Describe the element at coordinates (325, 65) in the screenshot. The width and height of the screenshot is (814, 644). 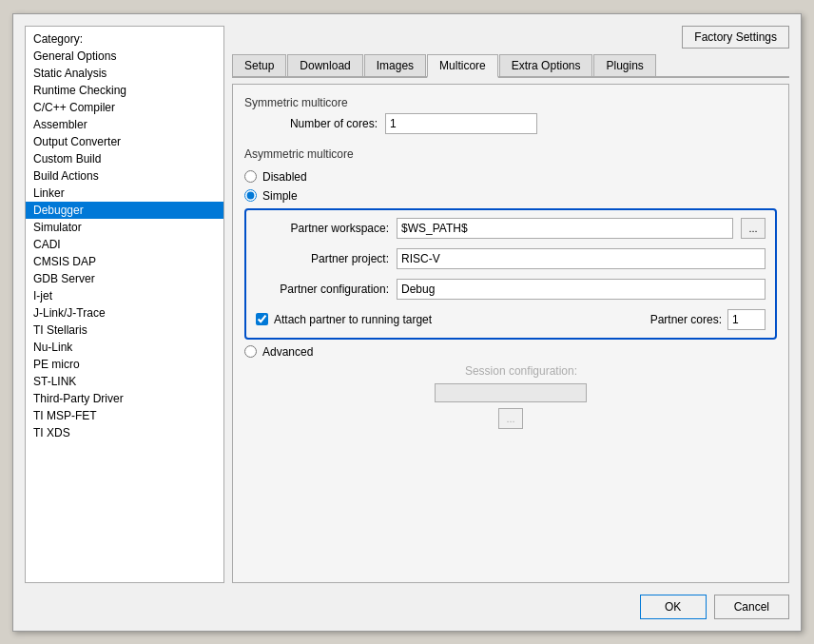
I see `tab-download: Download` at that location.